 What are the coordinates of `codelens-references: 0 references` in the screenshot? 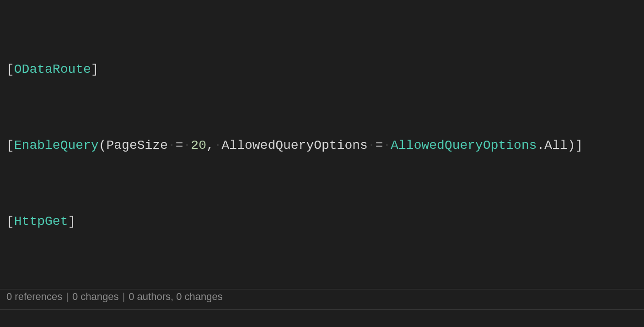 It's located at (34, 297).